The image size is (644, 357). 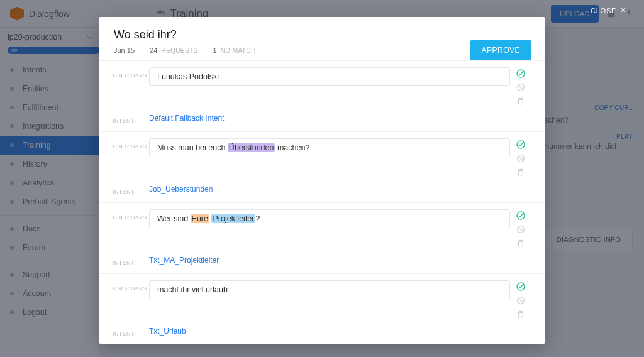 What do you see at coordinates (609, 10) in the screenshot?
I see `close-button: CLOSE ✕` at bounding box center [609, 10].